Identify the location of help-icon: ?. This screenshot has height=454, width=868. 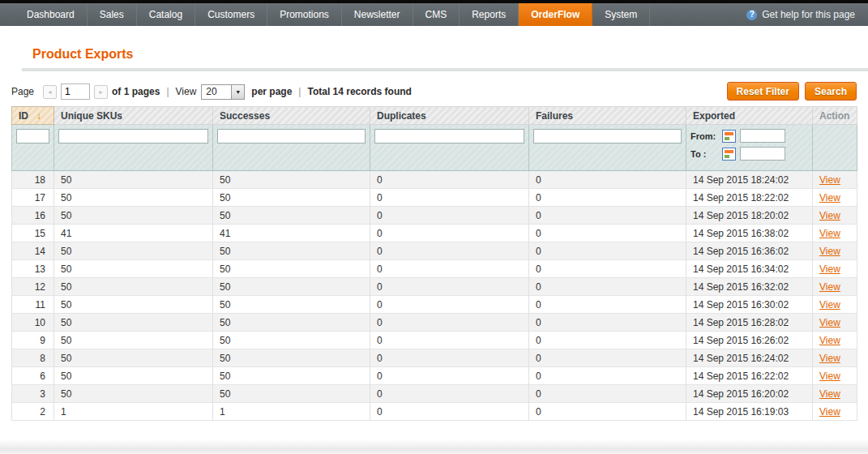
(752, 15).